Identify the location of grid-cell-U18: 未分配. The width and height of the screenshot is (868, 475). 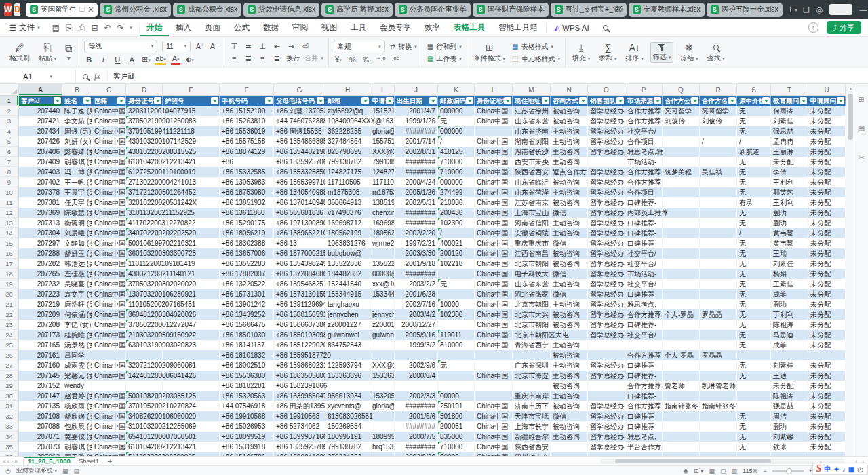
(827, 274).